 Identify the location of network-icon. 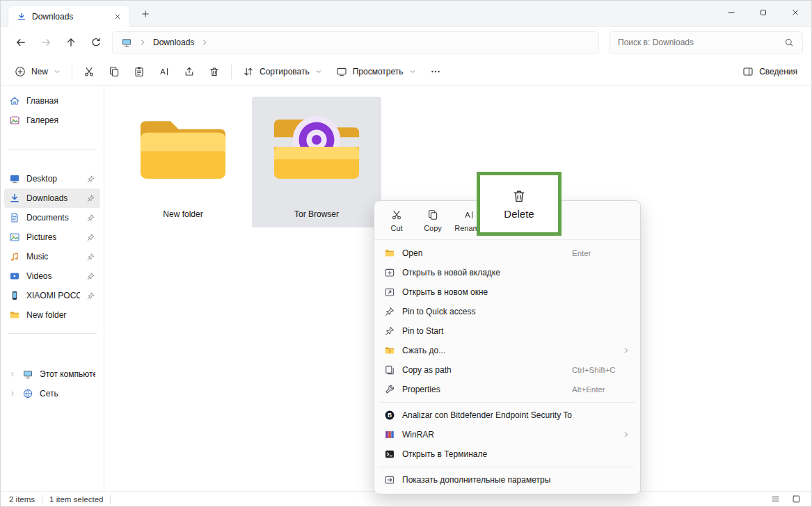
(28, 394).